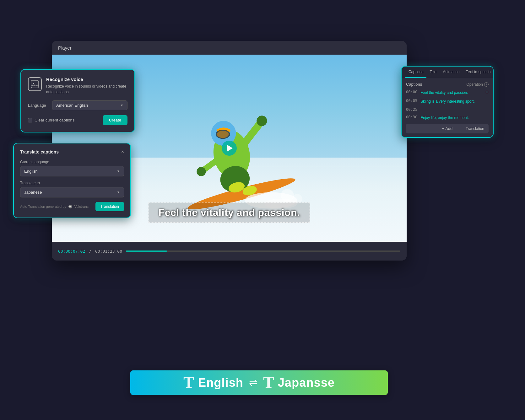  I want to click on english-item: T English, so click(214, 383).